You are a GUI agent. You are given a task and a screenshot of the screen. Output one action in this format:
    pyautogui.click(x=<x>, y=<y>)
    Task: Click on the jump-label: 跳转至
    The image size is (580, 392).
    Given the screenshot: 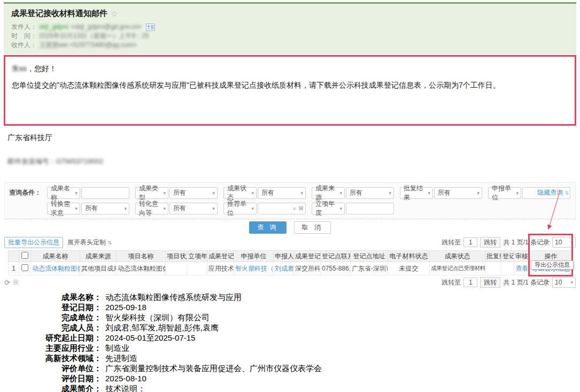 What is the action you would take?
    pyautogui.click(x=451, y=282)
    